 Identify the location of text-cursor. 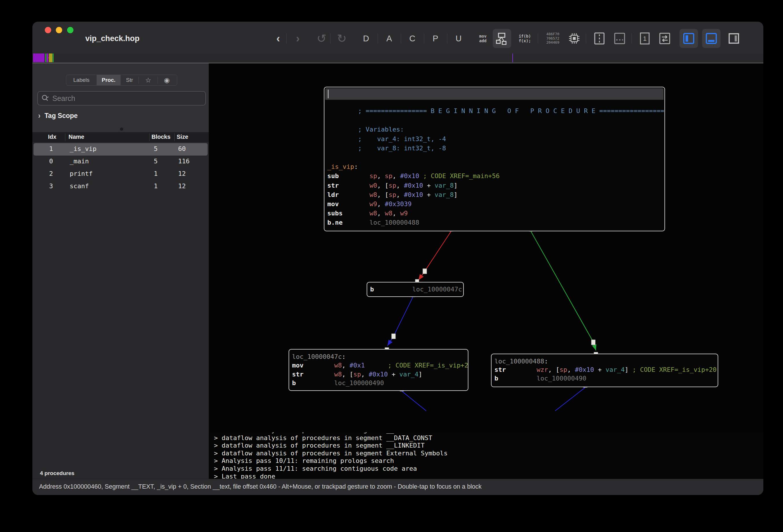
(328, 94).